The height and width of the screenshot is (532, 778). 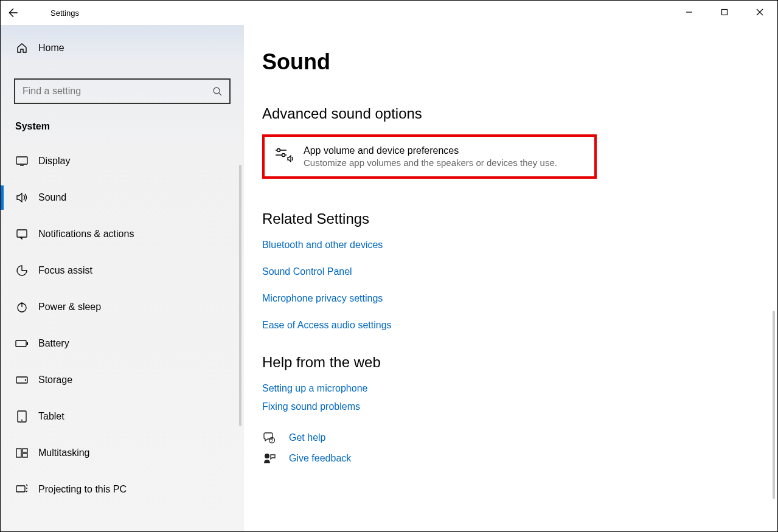 I want to click on app-volume-subtitle: Customize app volumes and the speakers o…, so click(x=431, y=163).